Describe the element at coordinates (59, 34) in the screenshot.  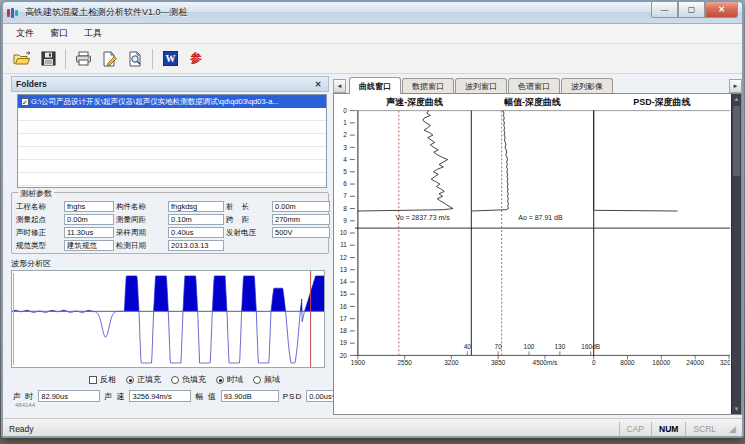
I see `menu-item-1: 窗口` at that location.